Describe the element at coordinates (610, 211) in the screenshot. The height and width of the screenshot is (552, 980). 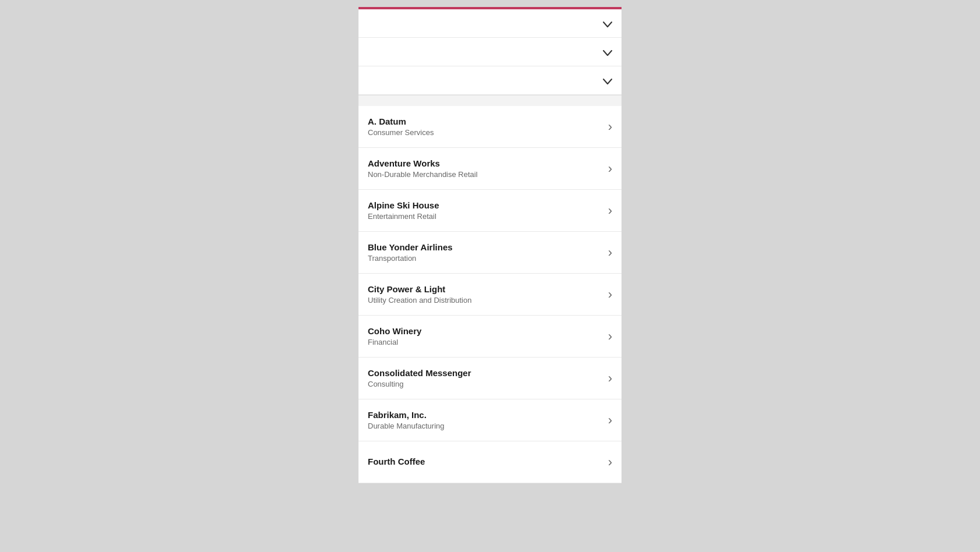
I see `chevron-right-icon-alpine-ski-house: ›` at that location.